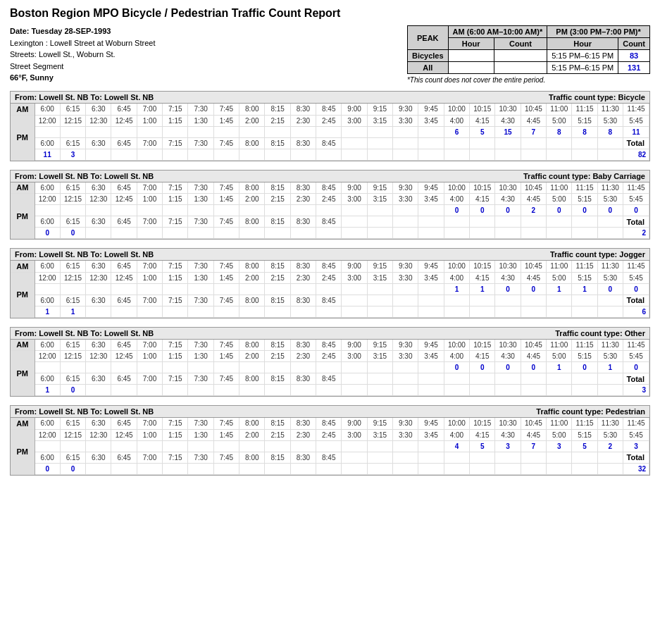  What do you see at coordinates (303, 300) in the screenshot?
I see `pm-time2-cell: 8:30` at bounding box center [303, 300].